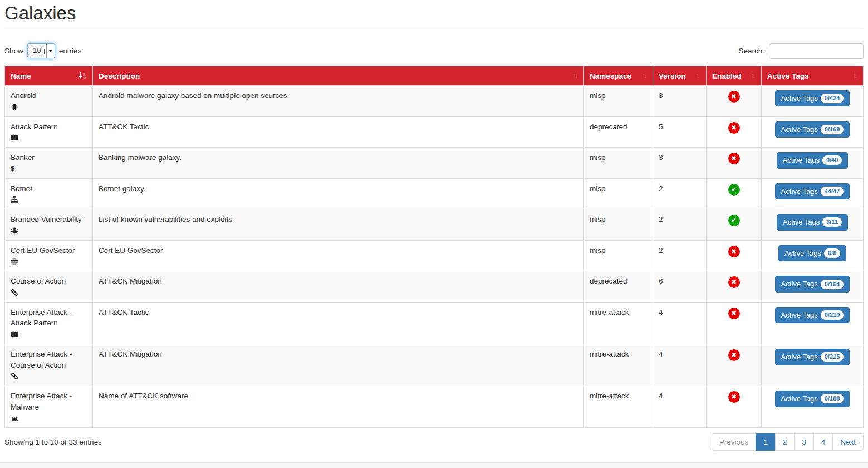 The width and height of the screenshot is (868, 468). Describe the element at coordinates (619, 76) in the screenshot. I see `column-header-namespace: Namespace ↑↓` at that location.